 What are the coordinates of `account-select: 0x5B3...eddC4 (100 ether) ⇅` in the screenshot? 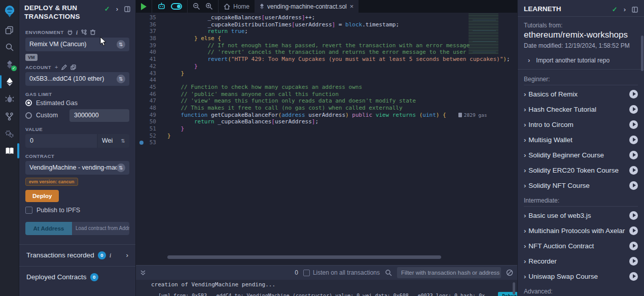 It's located at (77, 79).